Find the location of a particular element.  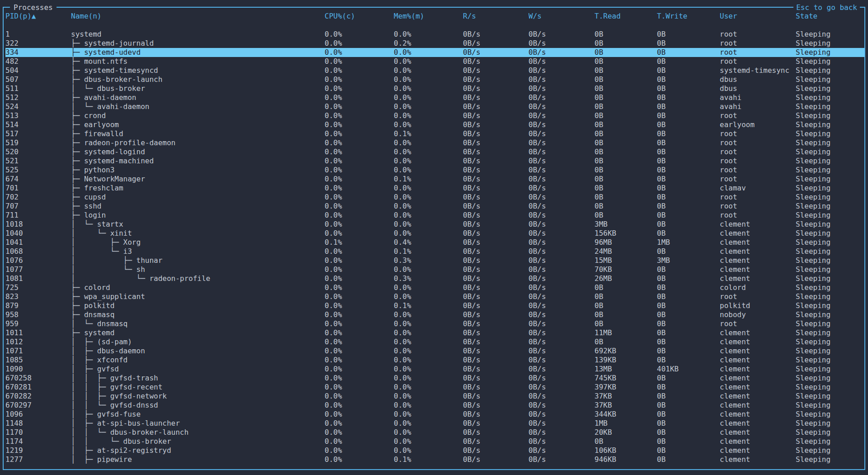

column-header-name: Name(n) is located at coordinates (198, 16).